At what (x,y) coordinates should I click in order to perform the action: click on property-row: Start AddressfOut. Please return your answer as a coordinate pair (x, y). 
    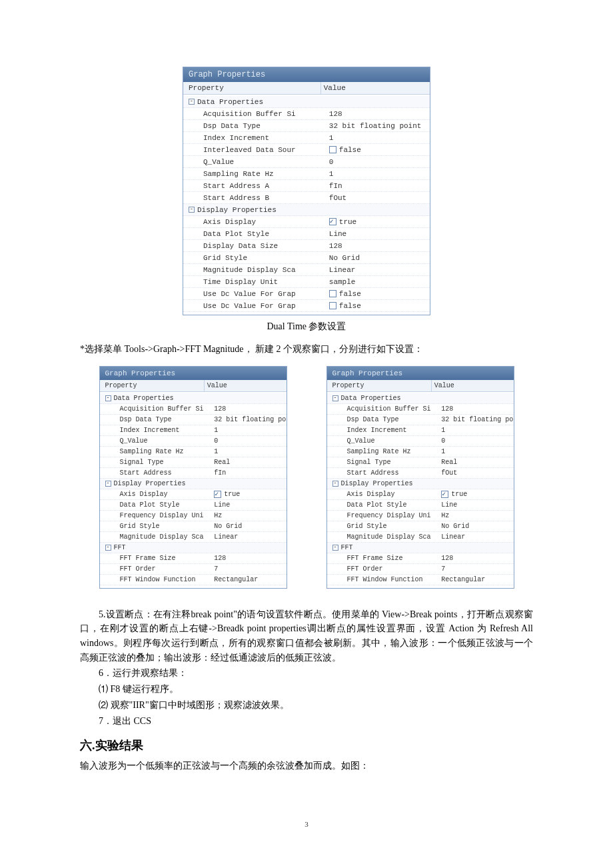
    Looking at the image, I should click on (420, 473).